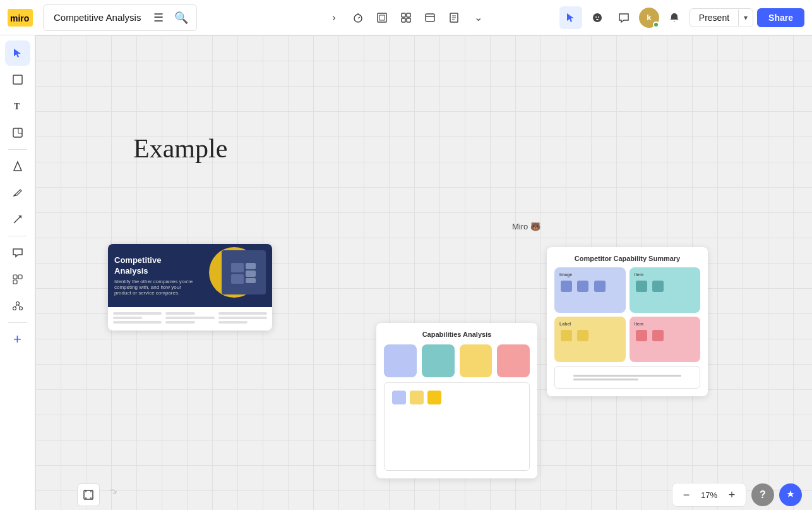  What do you see at coordinates (158, 18) in the screenshot?
I see `menu-icon: ☰` at bounding box center [158, 18].